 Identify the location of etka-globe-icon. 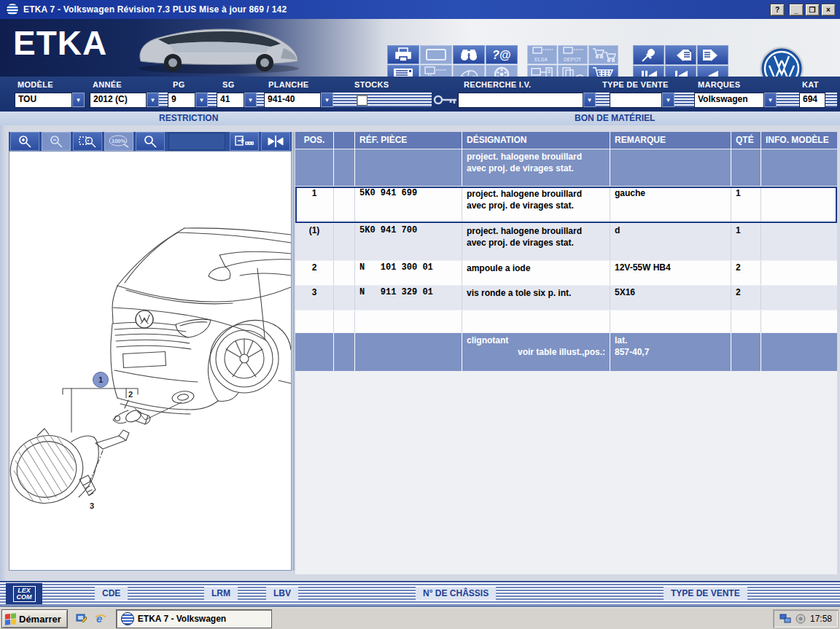
(128, 619).